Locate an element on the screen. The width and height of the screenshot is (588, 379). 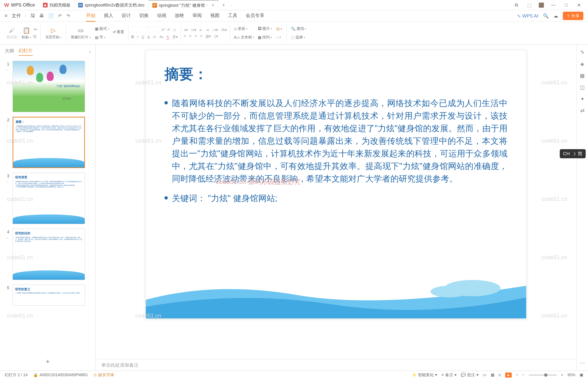
add-slide-button: + is located at coordinates (48, 362).